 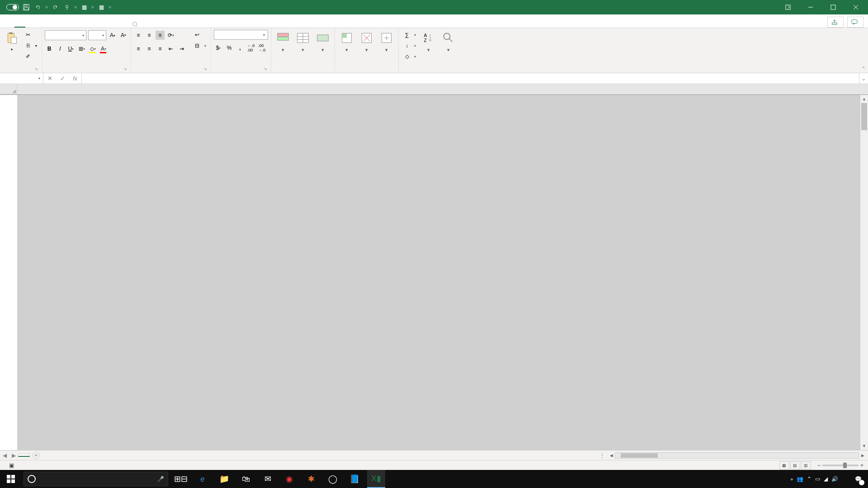 What do you see at coordinates (224, 479) in the screenshot?
I see `file-explorer-icon: 📁` at bounding box center [224, 479].